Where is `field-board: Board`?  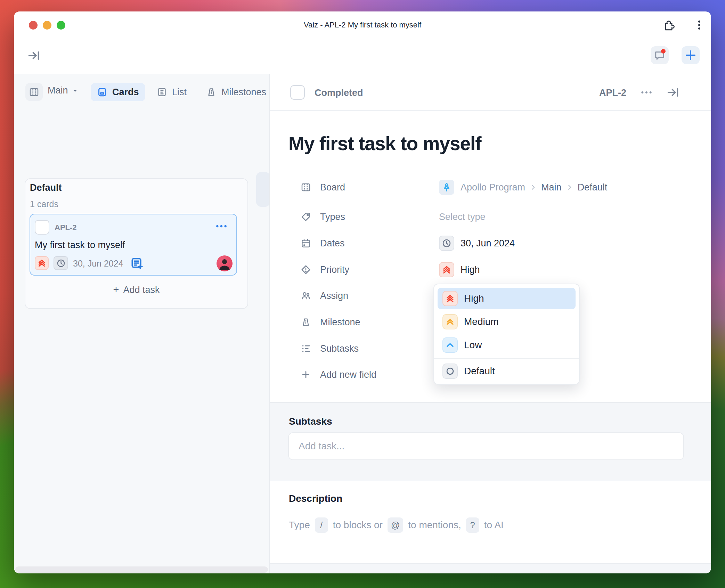
field-board: Board is located at coordinates (323, 187).